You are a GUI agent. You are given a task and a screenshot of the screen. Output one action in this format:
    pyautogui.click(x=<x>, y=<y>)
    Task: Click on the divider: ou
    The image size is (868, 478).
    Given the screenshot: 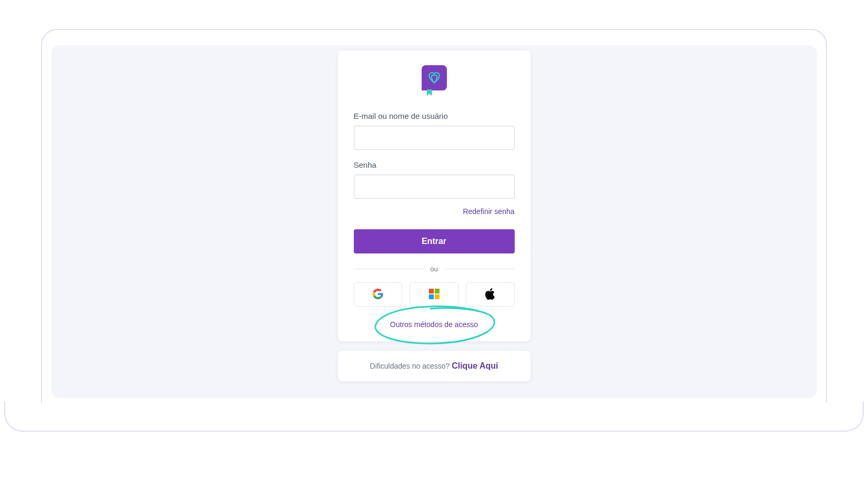 What is the action you would take?
    pyautogui.click(x=434, y=269)
    